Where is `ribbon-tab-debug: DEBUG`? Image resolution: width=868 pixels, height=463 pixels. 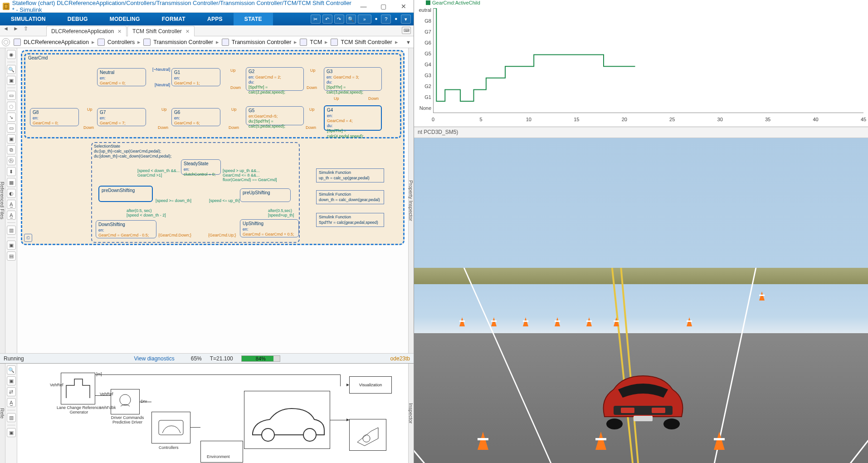
ribbon-tab-debug: DEBUG is located at coordinates (78, 19).